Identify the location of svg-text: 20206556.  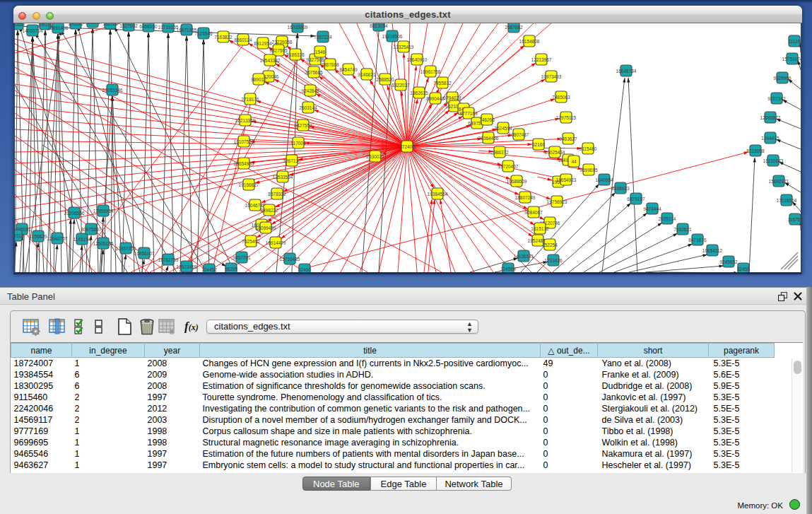
(75, 214).